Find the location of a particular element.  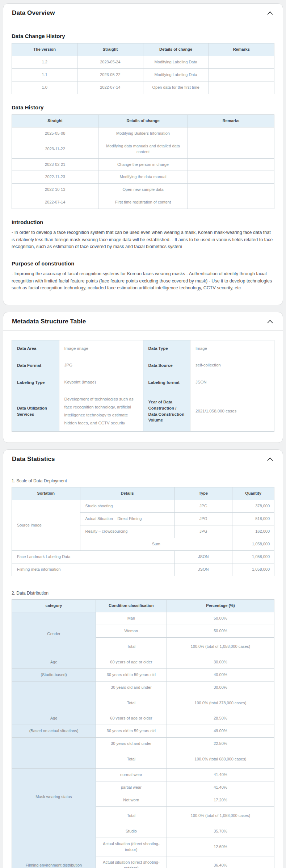

table-row: Data FormatJPGData Sourceself-collection is located at coordinates (143, 366).